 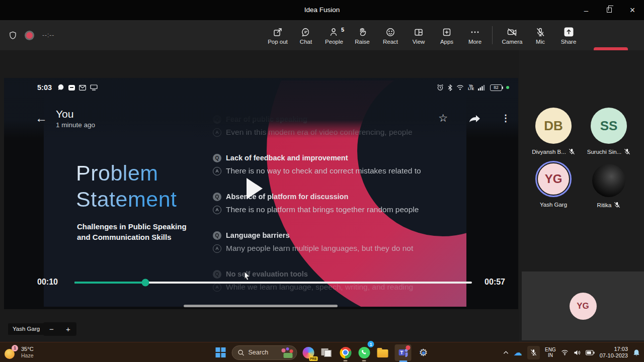 What do you see at coordinates (553, 179) in the screenshot?
I see `avatar: YG` at bounding box center [553, 179].